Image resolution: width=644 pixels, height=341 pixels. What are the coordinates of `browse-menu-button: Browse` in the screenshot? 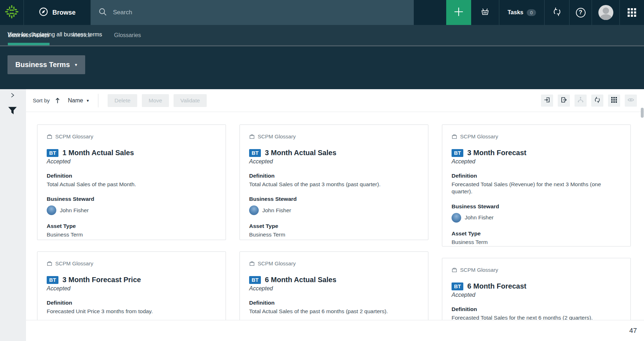 It's located at (57, 12).